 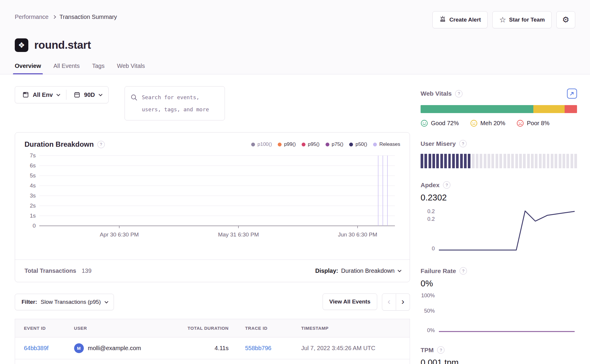 I want to click on failure-rate-value: 0%, so click(x=499, y=283).